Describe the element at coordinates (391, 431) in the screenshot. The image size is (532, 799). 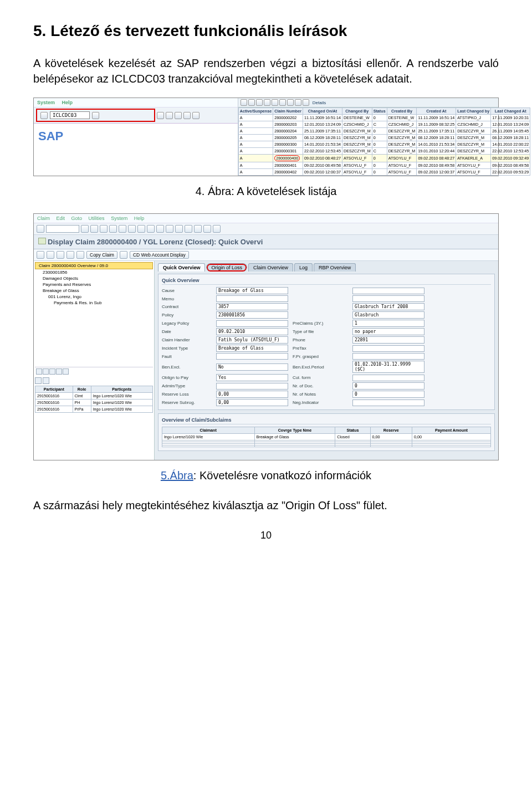
I see `column-header: Reserve` at that location.